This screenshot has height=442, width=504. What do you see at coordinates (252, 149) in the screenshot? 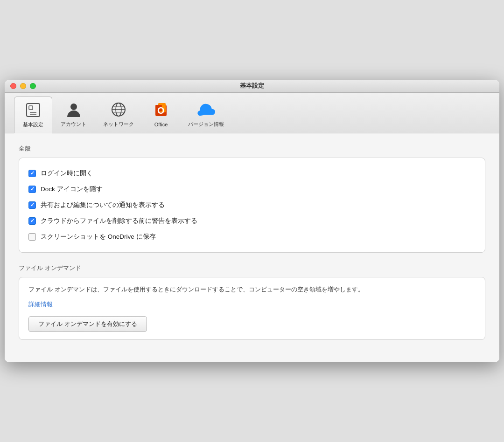
I see `general-section-title: 全般` at bounding box center [252, 149].